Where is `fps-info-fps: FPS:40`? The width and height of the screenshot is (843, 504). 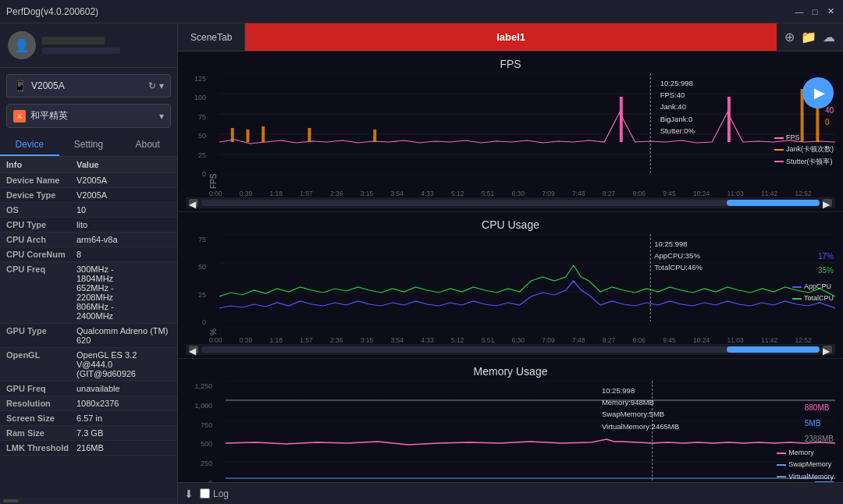 fps-info-fps: FPS:40 is located at coordinates (678, 95).